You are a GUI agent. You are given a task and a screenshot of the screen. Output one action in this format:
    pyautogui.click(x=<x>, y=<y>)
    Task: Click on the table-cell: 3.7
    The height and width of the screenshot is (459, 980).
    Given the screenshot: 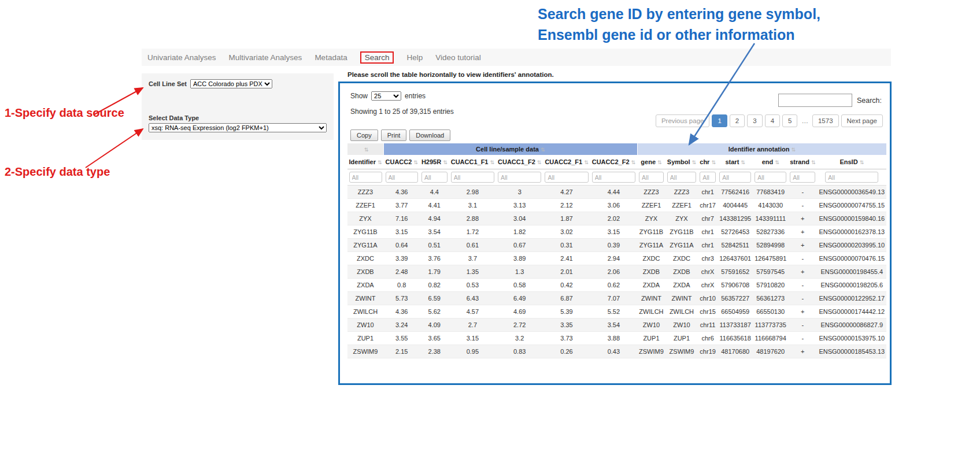 What is the action you would take?
    pyautogui.click(x=473, y=259)
    